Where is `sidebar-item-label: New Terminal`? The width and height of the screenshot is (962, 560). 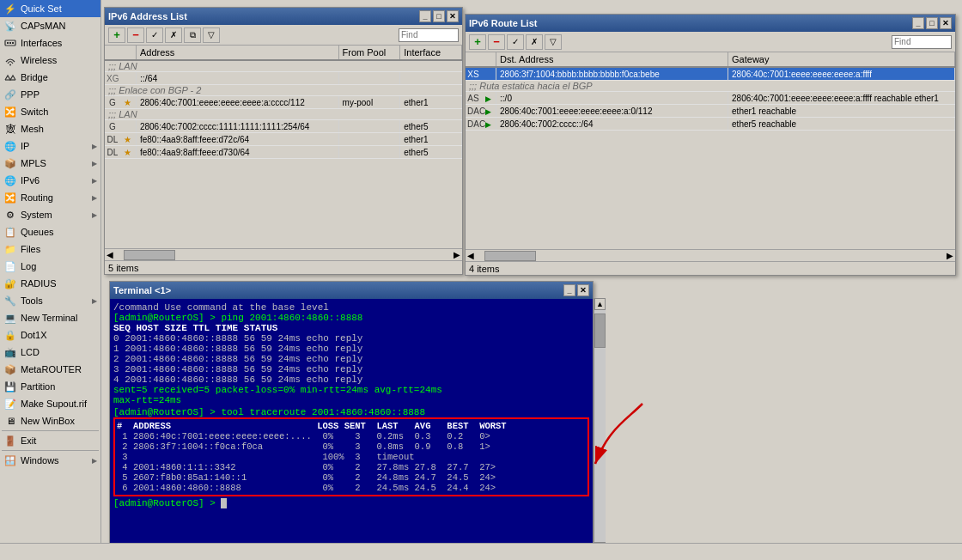 sidebar-item-label: New Terminal is located at coordinates (49, 318).